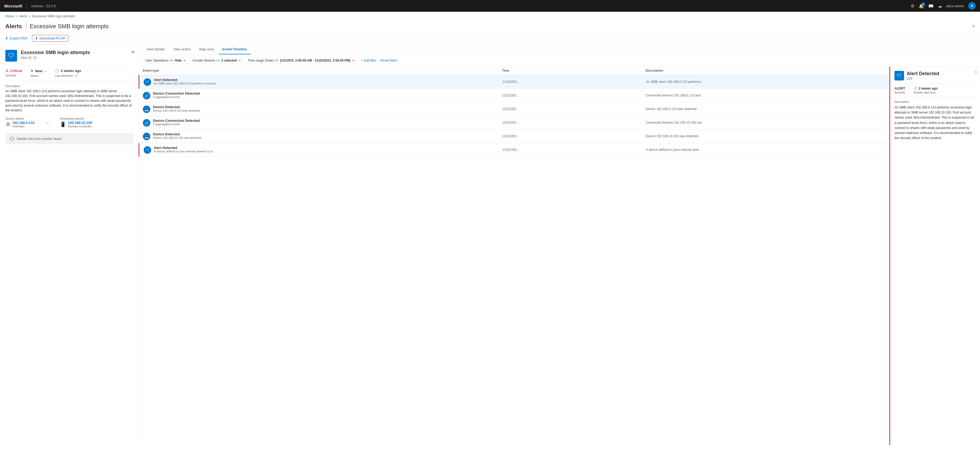 The image size is (980, 449). I want to click on alert-detected-icon: 🛡, so click(148, 82).